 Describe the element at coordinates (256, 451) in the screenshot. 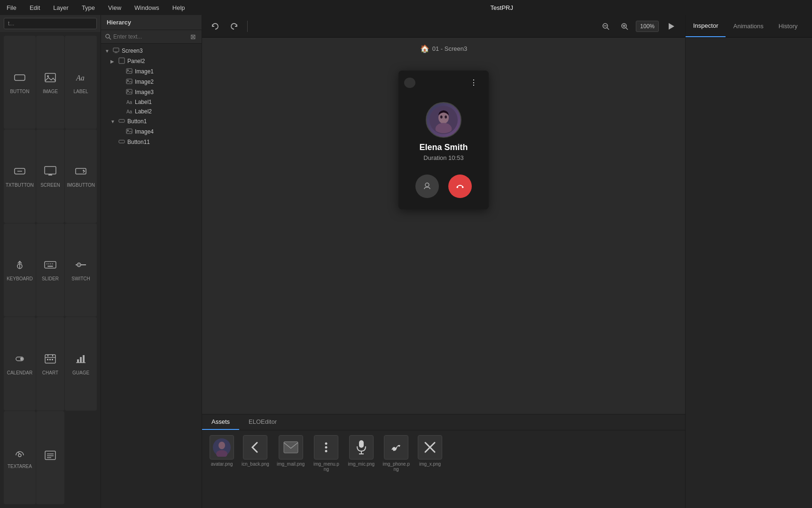

I see `asset-icn-back: icn_back.png` at that location.